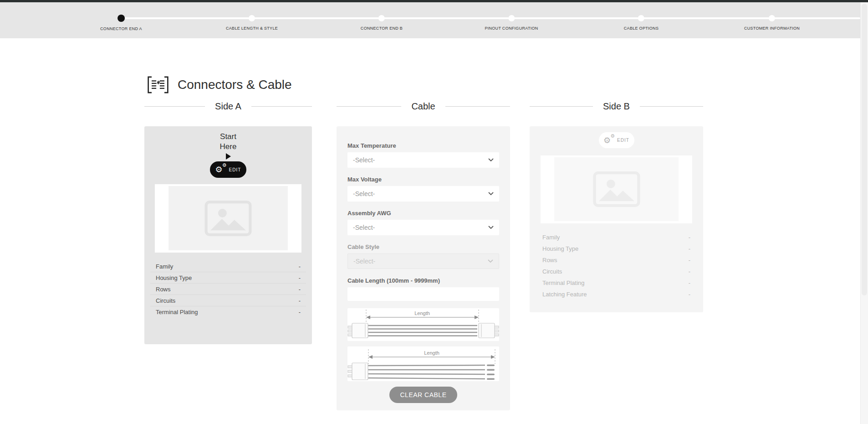  What do you see at coordinates (617, 219) in the screenshot?
I see `side-b-card: ⚙⚙ EDIT Family - Housing Type - Ro` at bounding box center [617, 219].